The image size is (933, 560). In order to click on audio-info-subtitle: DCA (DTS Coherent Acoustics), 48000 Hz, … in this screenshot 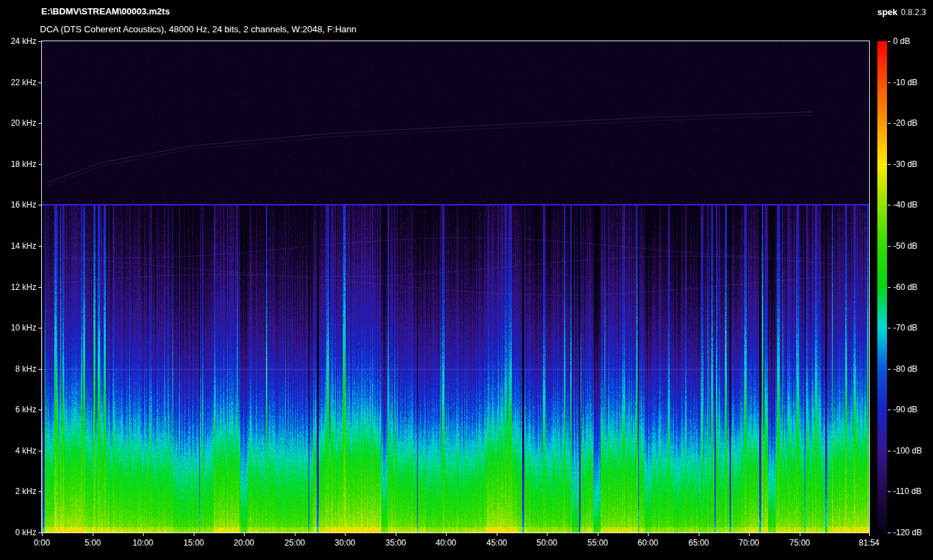, I will do `click(198, 29)`.